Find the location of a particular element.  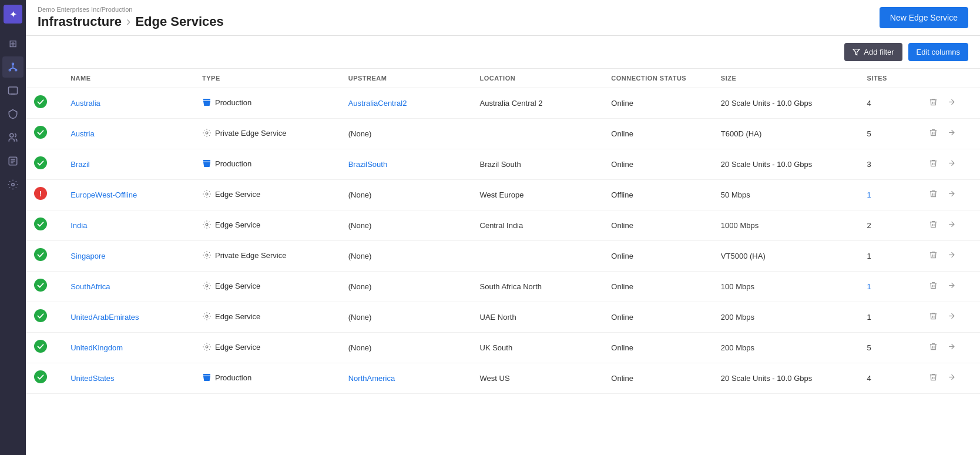

edge-service-link: EuropeWest-Offline is located at coordinates (103, 195).